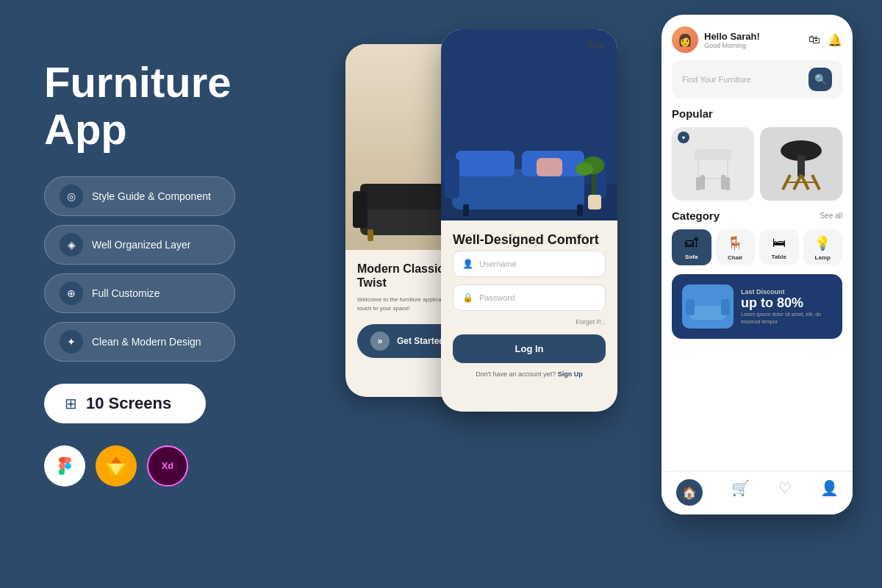  I want to click on popular-item-stool, so click(801, 164).